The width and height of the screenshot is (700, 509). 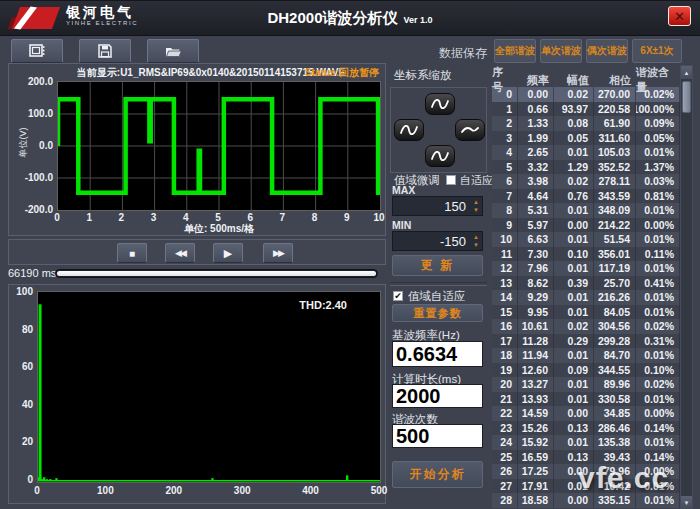 I want to click on cell-index: 23, so click(x=505, y=428).